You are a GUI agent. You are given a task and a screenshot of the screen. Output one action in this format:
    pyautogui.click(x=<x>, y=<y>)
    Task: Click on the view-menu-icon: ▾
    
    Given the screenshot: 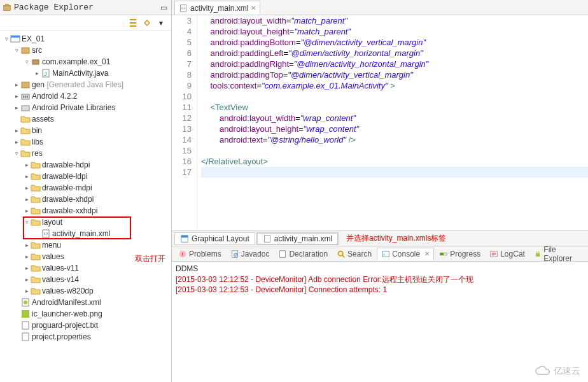 What is the action you would take?
    pyautogui.click(x=161, y=23)
    